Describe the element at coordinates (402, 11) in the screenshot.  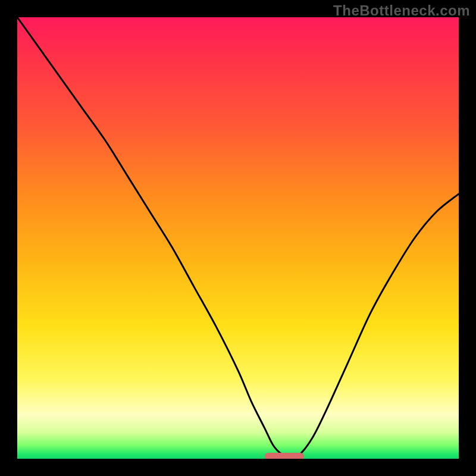
I see `watermark-text: TheBottleneck.com` at that location.